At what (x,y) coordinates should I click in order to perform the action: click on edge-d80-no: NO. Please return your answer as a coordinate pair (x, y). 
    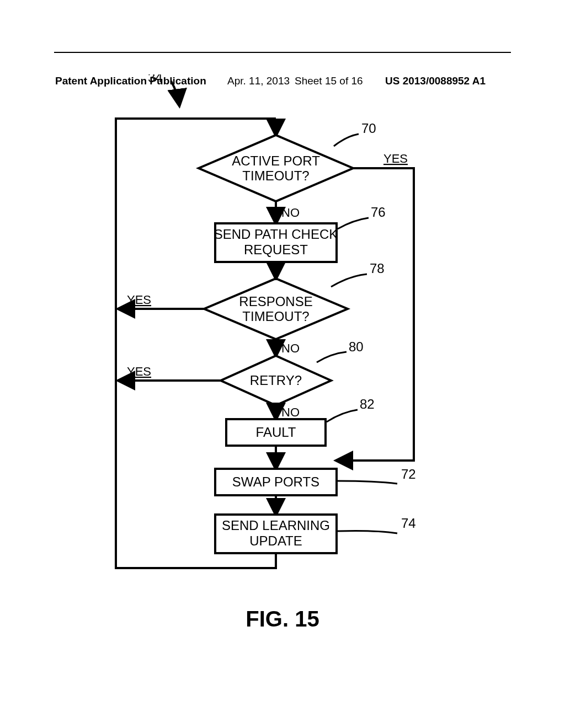
    Looking at the image, I should click on (288, 413).